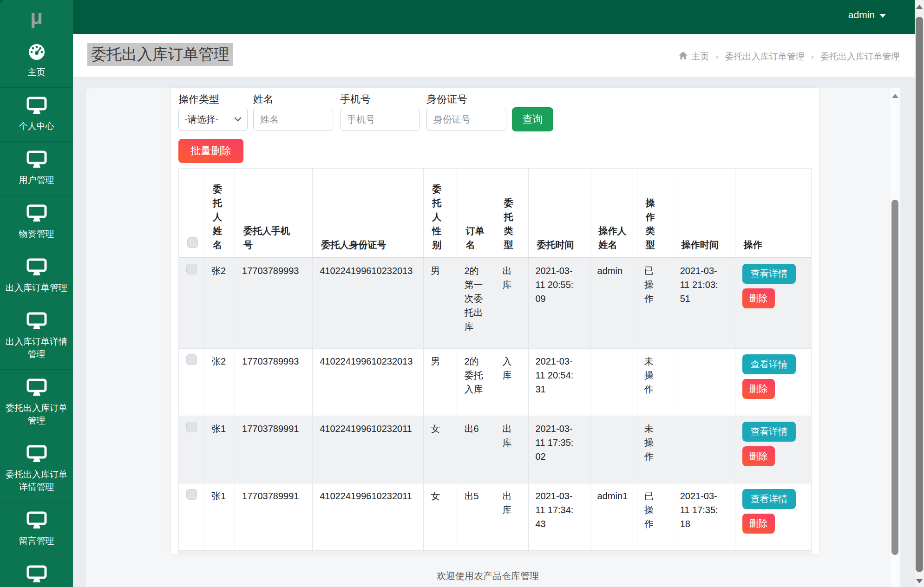  I want to click on sidebar-item, so click(36, 572).